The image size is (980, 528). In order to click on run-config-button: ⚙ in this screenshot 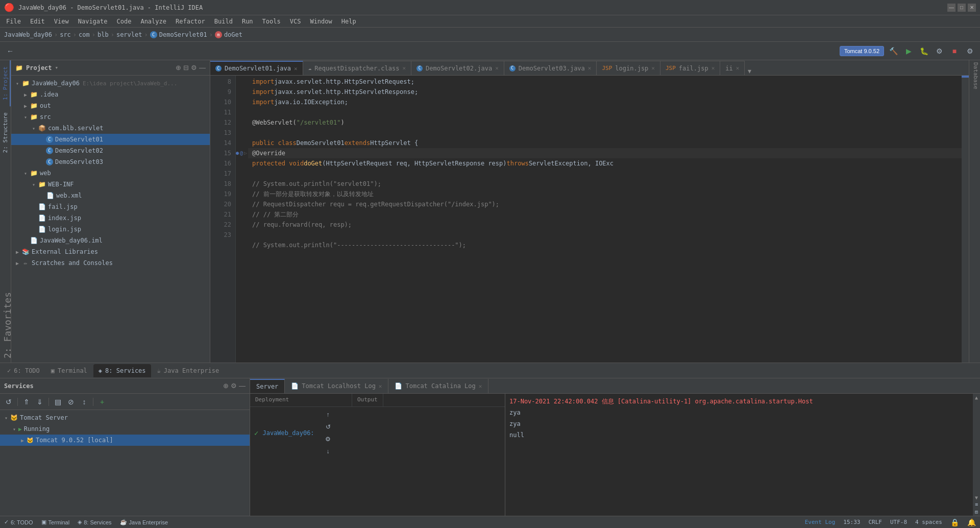, I will do `click(939, 51)`.